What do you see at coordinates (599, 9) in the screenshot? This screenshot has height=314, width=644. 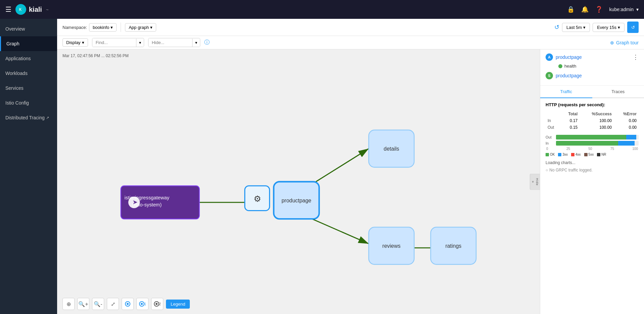 I see `help-icon: ❓` at bounding box center [599, 9].